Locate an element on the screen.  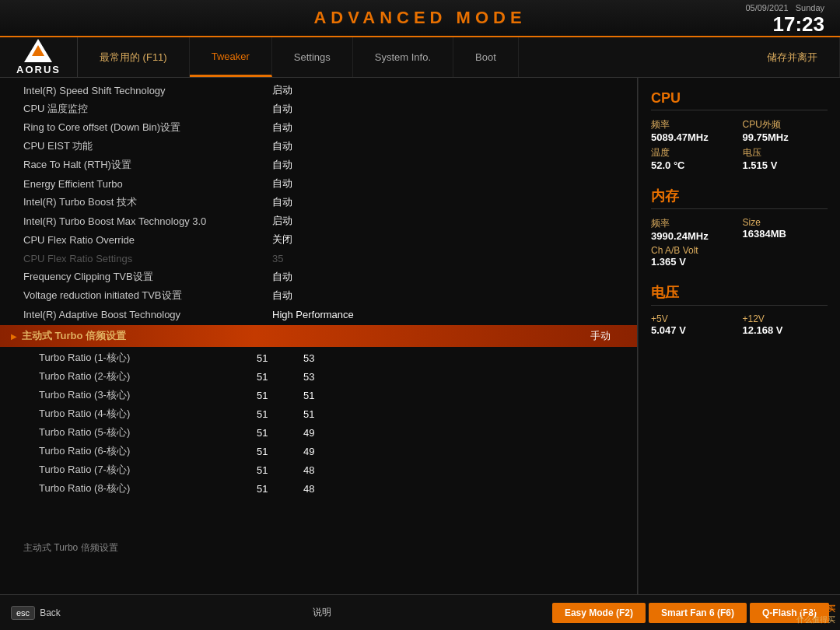
bottom-left: esc Back is located at coordinates (36, 613).